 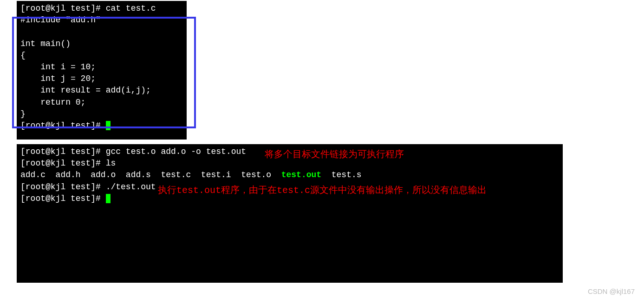 I want to click on code-line: }, so click(x=23, y=114).